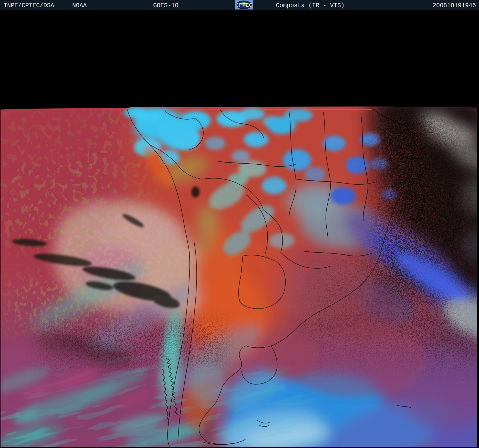  Describe the element at coordinates (454, 6) in the screenshot. I see `svg-text: 200810191945` at that location.